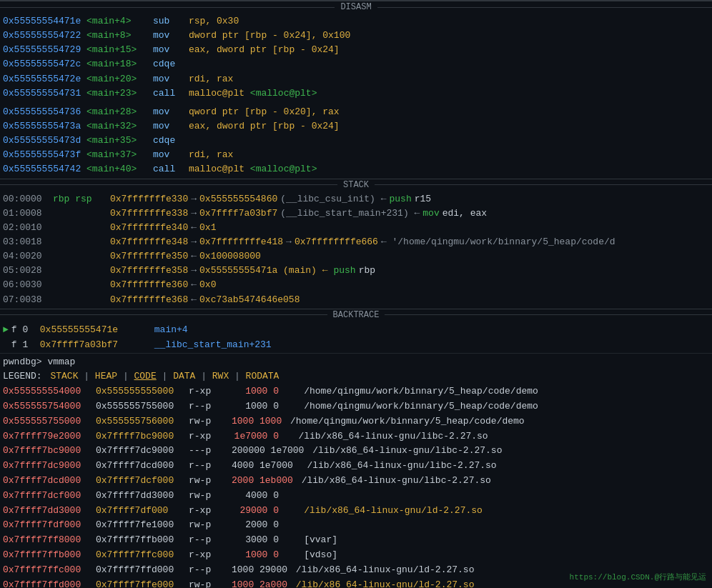 Image resolution: width=712 pixels, height=588 pixels. I want to click on watermark: https://blog.CSDN.@行路与能见运, so click(638, 577).